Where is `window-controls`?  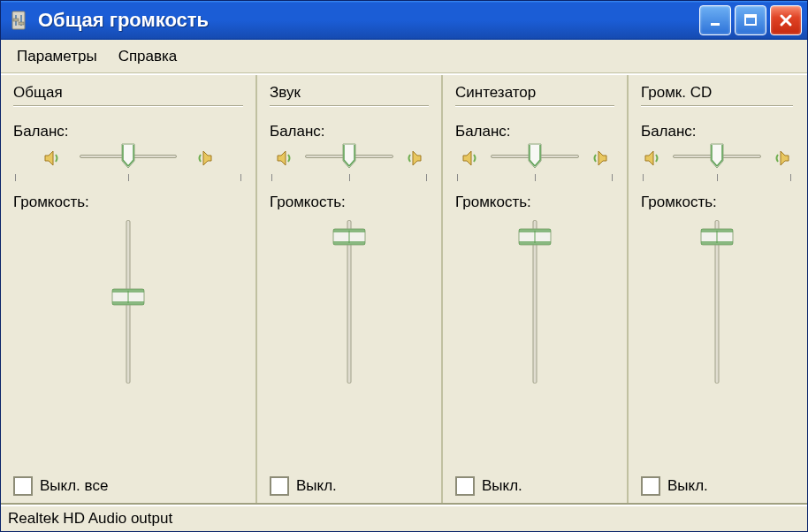
window-controls is located at coordinates (751, 20).